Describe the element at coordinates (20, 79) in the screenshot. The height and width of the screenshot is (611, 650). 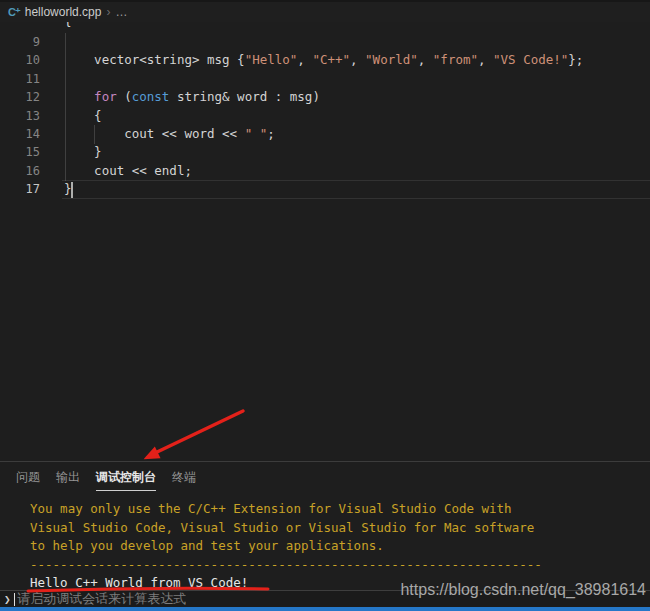
I see `line-number: 11` at that location.